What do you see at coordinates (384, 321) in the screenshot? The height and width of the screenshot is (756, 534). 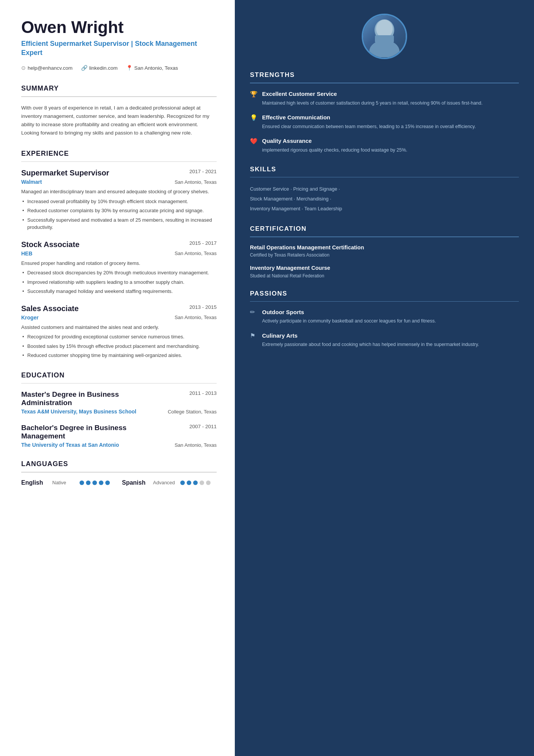 I see `passion-desc-0: Actively participate in community basket…` at bounding box center [384, 321].